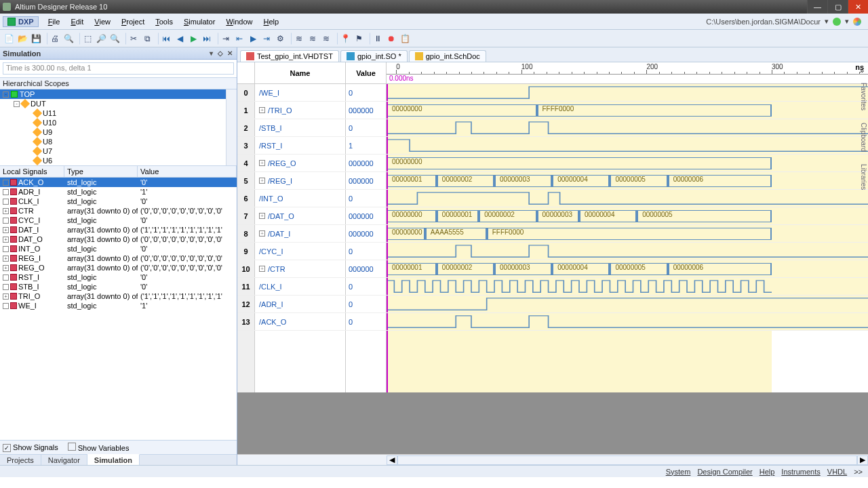 Image resolution: width=868 pixels, height=488 pixels. Describe the element at coordinates (253, 39) in the screenshot. I see `cursor-play-icon: ▶` at that location.